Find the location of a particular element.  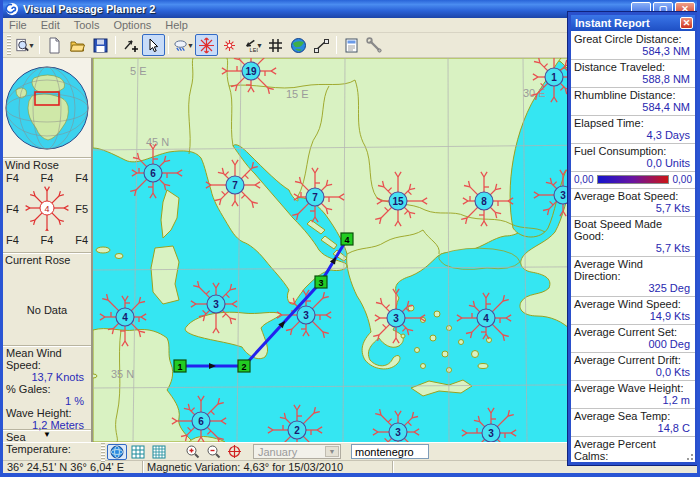

menu-item-options: Options is located at coordinates (132, 25).